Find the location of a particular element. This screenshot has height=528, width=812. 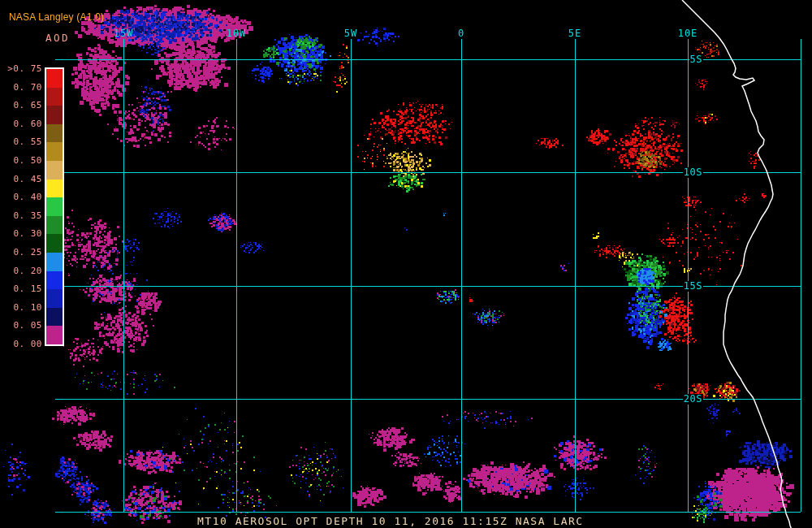

lon-label-10E: 10E is located at coordinates (689, 34).